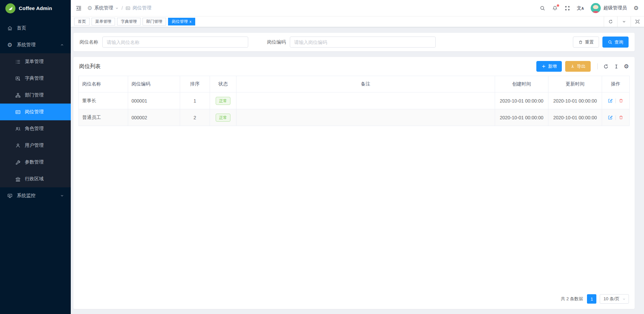  What do you see at coordinates (36, 78) in the screenshot?
I see `sidebar-item-dict-mgmt: 字典管理` at bounding box center [36, 78].